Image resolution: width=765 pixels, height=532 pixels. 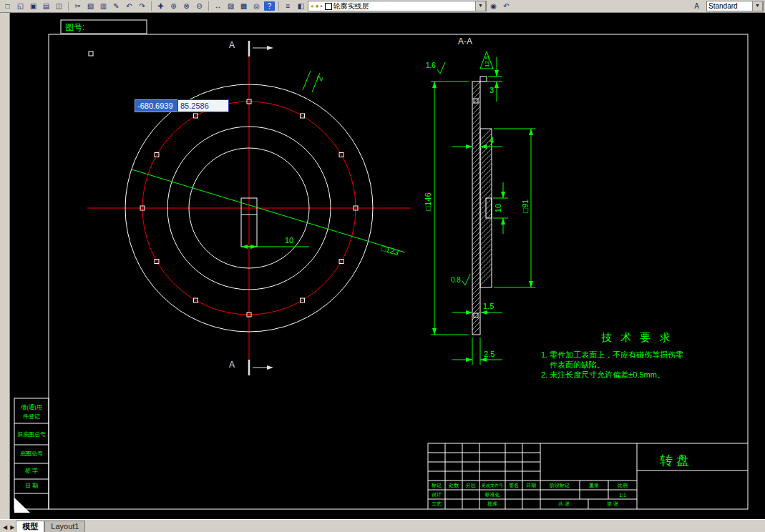 I want to click on tb-scale-label: 比例, so click(x=623, y=486).